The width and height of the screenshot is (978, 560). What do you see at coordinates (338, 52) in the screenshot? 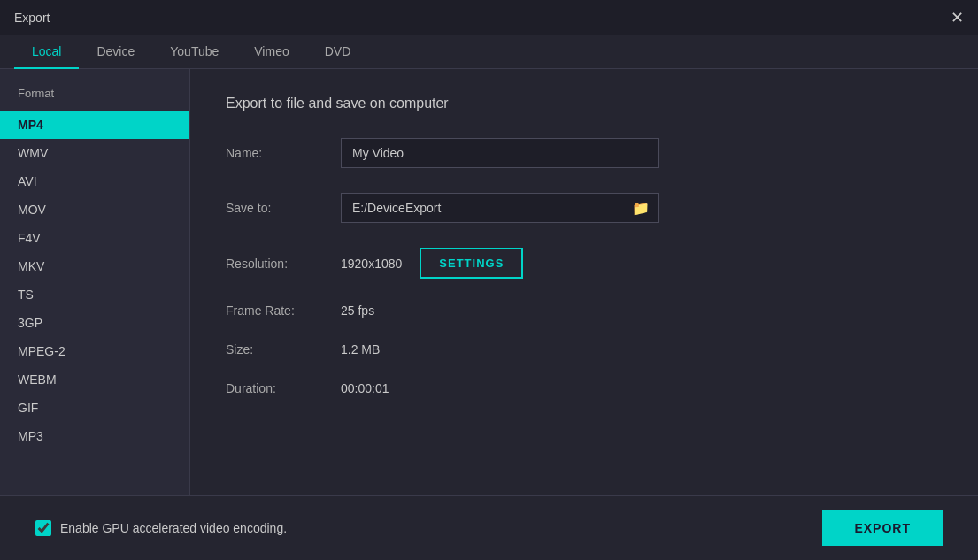
I see `tab-dvd: DVD` at bounding box center [338, 52].